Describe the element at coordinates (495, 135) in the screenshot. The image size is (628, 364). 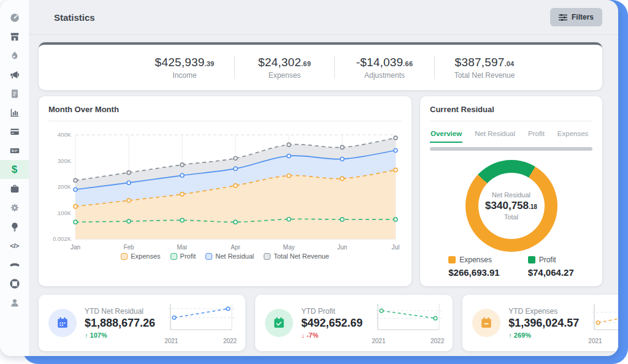
I see `tab-net-residual: Net Residual` at that location.